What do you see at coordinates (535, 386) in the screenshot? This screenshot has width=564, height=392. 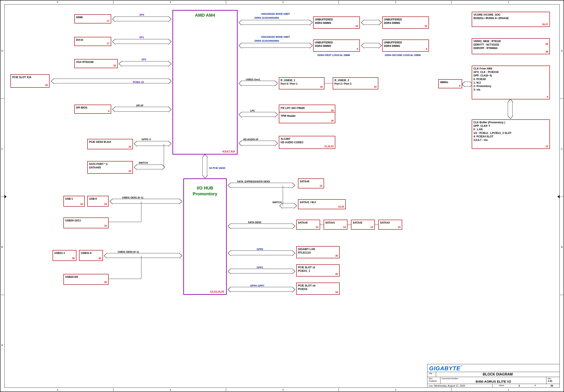 I see `of-lbl: of` at bounding box center [535, 386].